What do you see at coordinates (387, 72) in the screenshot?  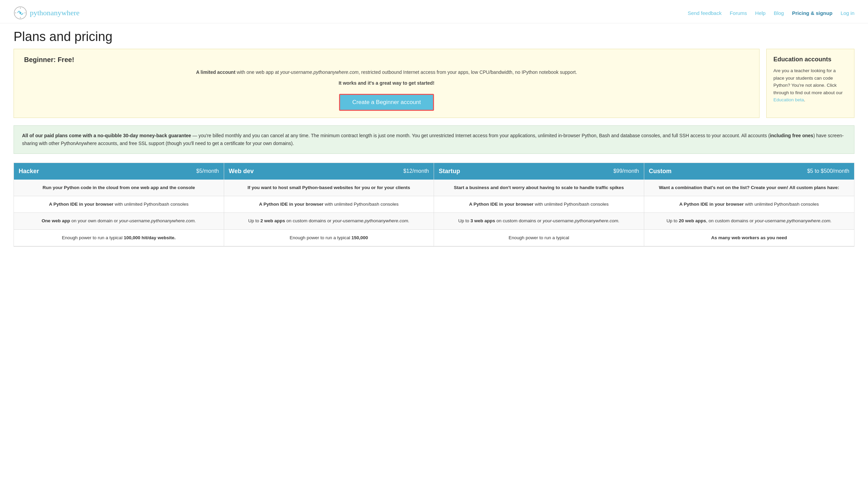 I see `beginner-description: A limited account with one web app at yo…` at bounding box center [387, 72].